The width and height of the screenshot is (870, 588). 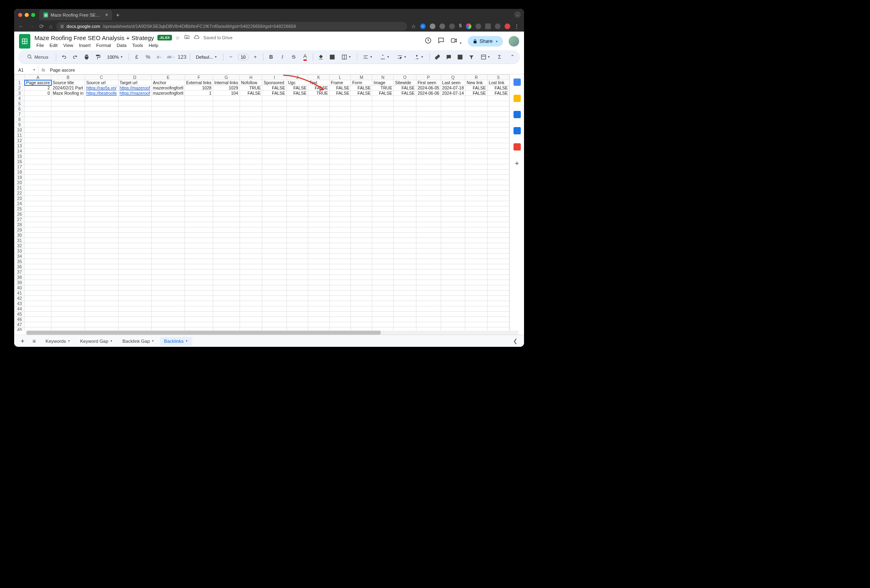 I want to click on cell-B23, so click(x=68, y=198).